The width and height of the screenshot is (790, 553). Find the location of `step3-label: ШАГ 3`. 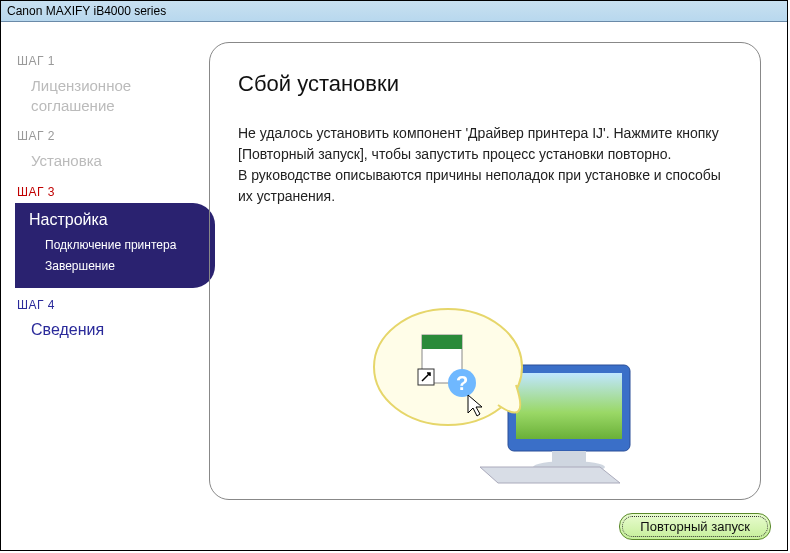

step3-label: ШАГ 3 is located at coordinates (113, 192).